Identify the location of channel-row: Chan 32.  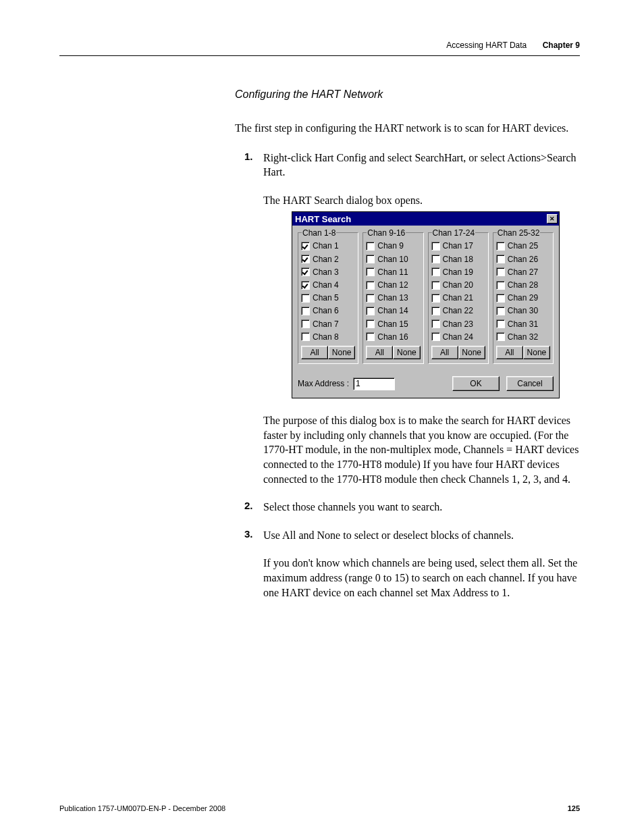
(523, 337).